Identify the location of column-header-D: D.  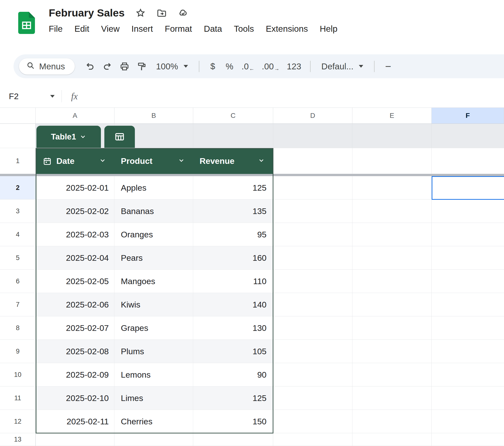
(313, 116).